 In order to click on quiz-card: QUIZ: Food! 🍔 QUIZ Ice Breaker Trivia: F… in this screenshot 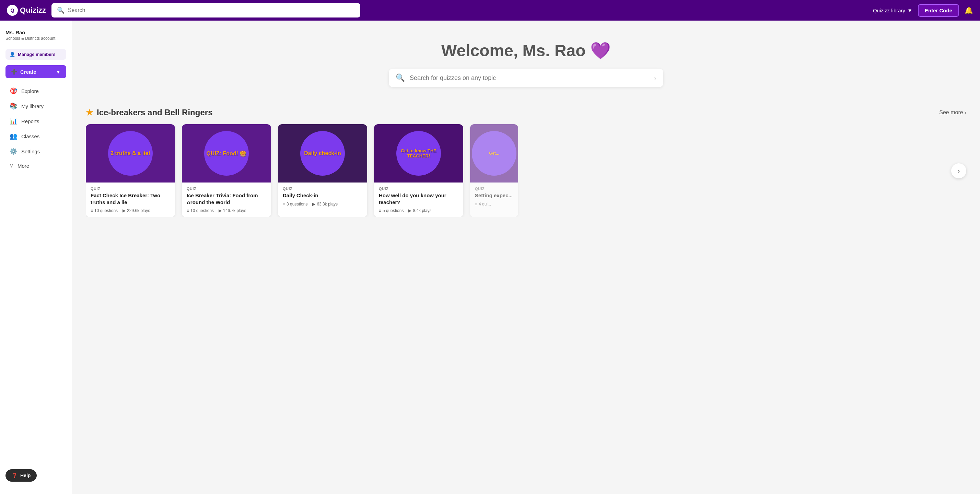, I will do `click(227, 171)`.